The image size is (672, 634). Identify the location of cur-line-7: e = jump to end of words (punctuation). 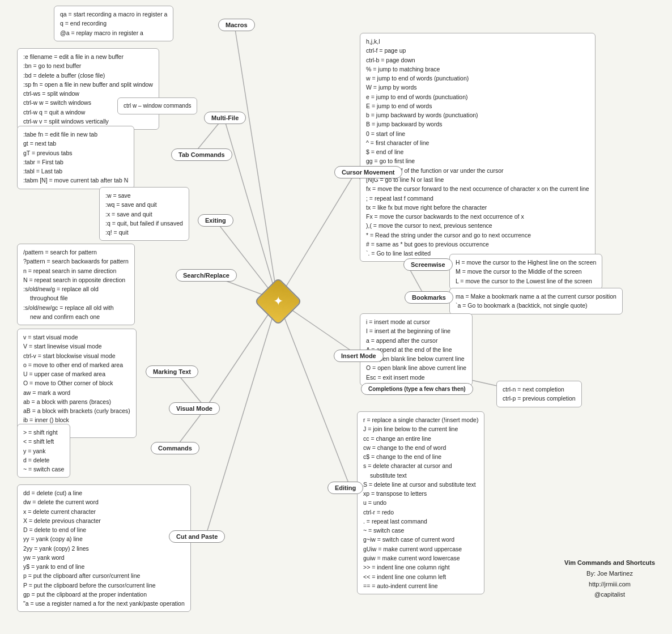
(478, 97).